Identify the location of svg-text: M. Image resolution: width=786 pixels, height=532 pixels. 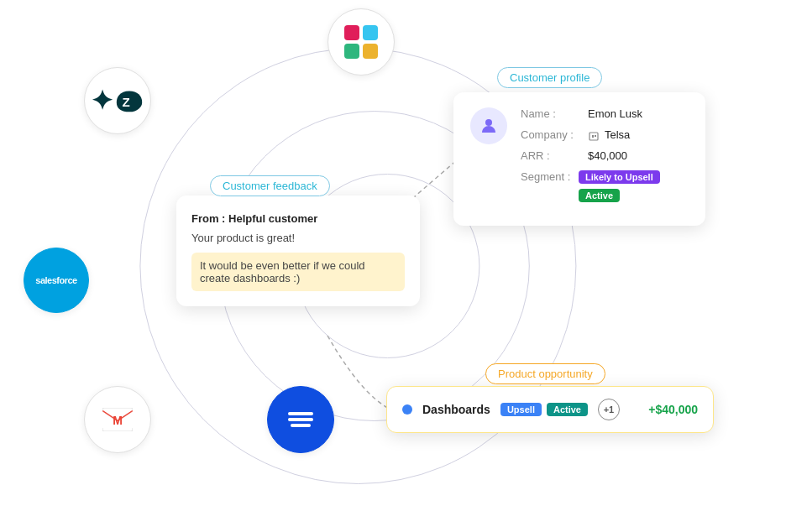
(118, 420).